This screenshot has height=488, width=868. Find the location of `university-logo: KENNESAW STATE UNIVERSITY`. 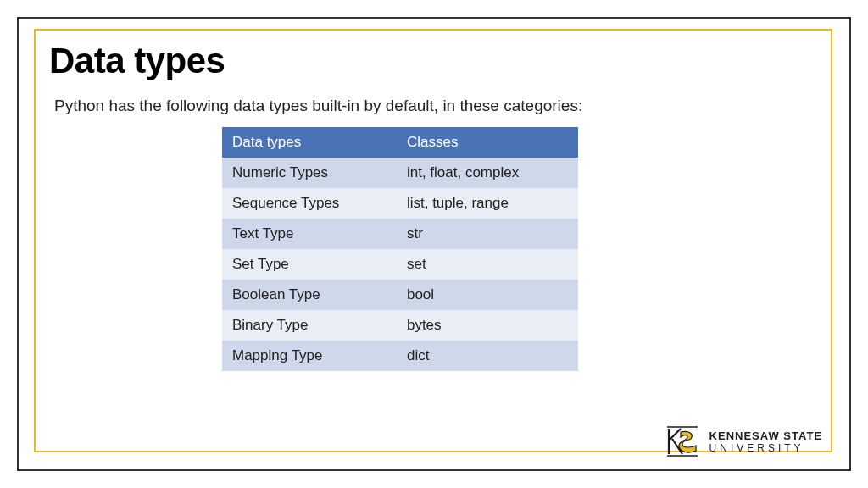

university-logo: KENNESAW STATE UNIVERSITY is located at coordinates (743, 441).